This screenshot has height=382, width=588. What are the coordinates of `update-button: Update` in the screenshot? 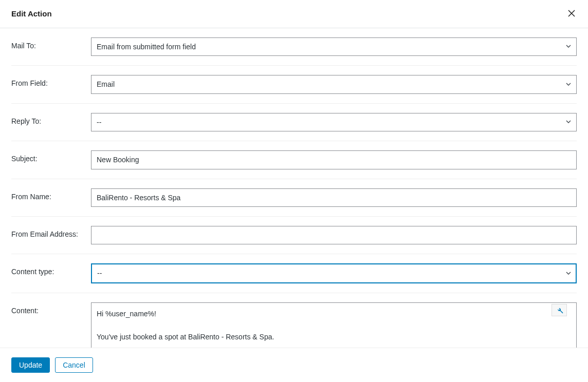 It's located at (31, 365).